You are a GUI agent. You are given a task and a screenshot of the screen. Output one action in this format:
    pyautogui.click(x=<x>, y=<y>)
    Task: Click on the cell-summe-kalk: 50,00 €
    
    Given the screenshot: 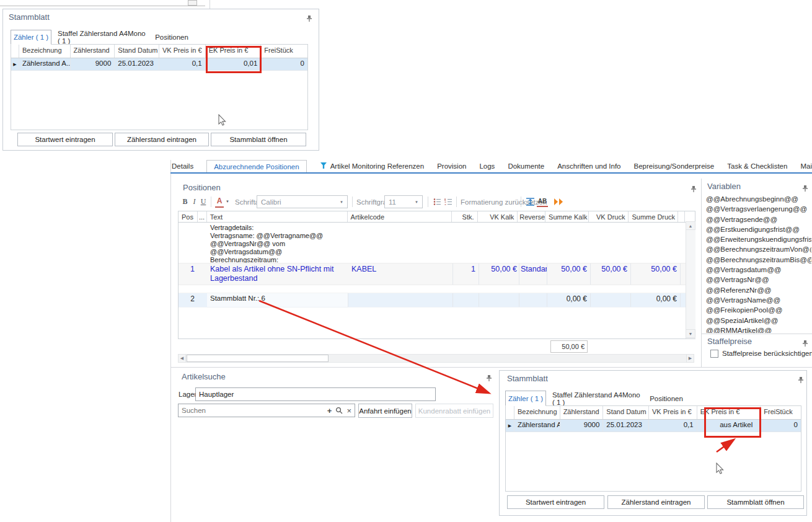 What is the action you would take?
    pyautogui.click(x=569, y=274)
    